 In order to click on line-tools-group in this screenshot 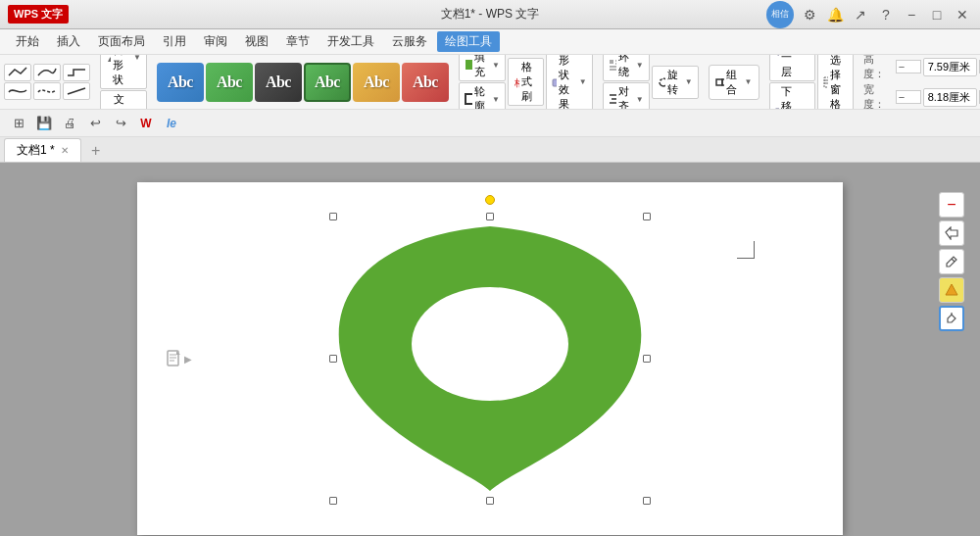, I will do `click(47, 82)`.